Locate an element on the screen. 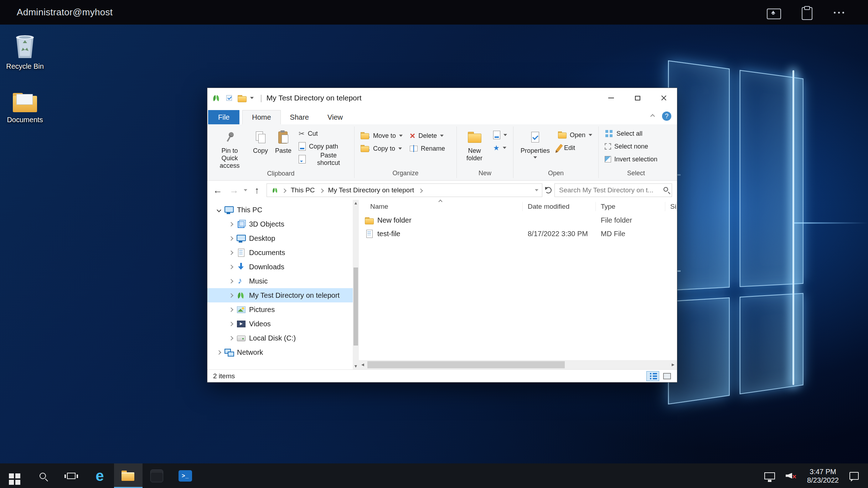  taskbar-clock: 3:47 PM 8/23/2022 is located at coordinates (823, 476).